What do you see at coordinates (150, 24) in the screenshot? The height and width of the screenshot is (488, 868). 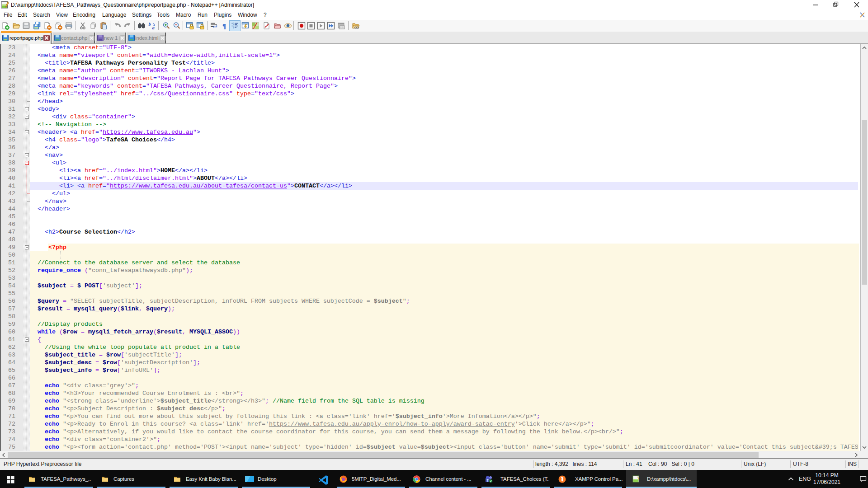 I see `svg-text: b` at bounding box center [150, 24].